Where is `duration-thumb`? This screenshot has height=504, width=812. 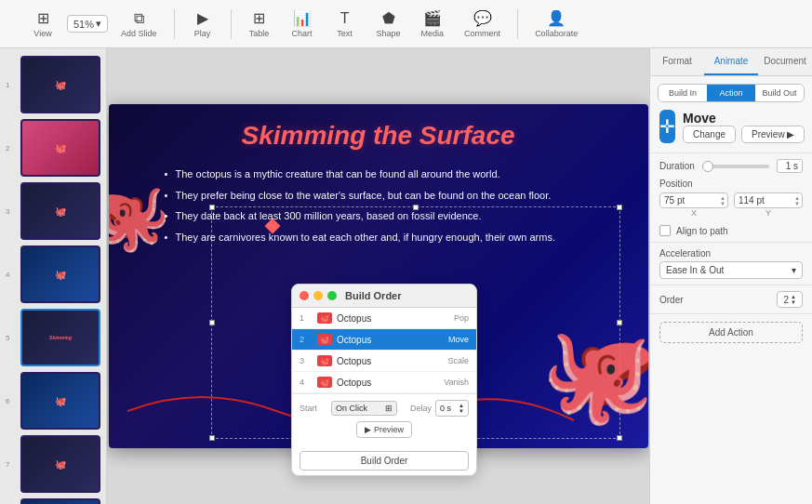 duration-thumb is located at coordinates (708, 166).